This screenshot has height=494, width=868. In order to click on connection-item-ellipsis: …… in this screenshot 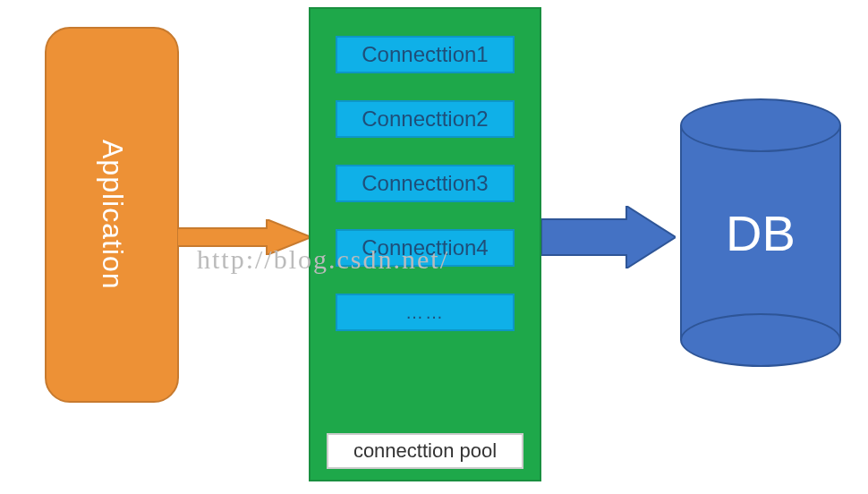, I will do `click(425, 312)`.